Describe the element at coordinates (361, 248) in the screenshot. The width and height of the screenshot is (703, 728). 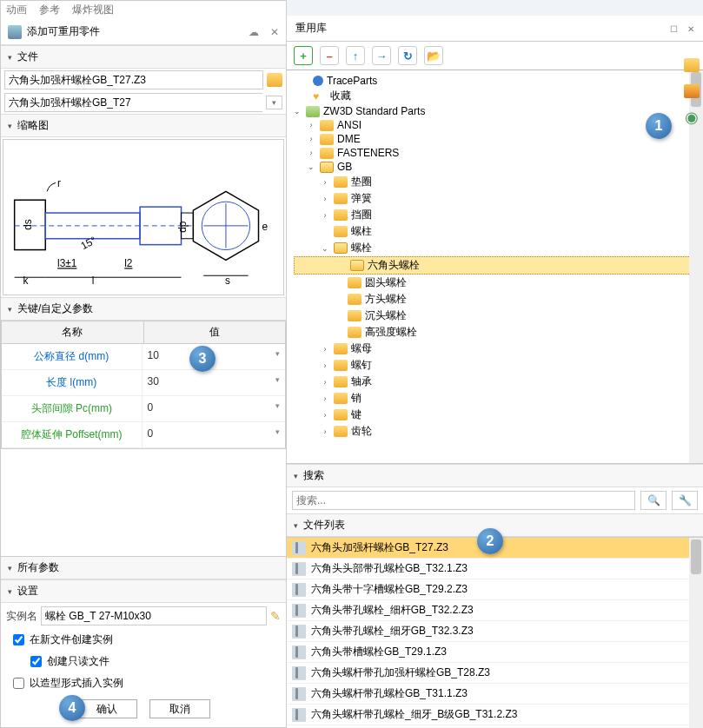
I see `tree-bolt: 螺栓` at that location.